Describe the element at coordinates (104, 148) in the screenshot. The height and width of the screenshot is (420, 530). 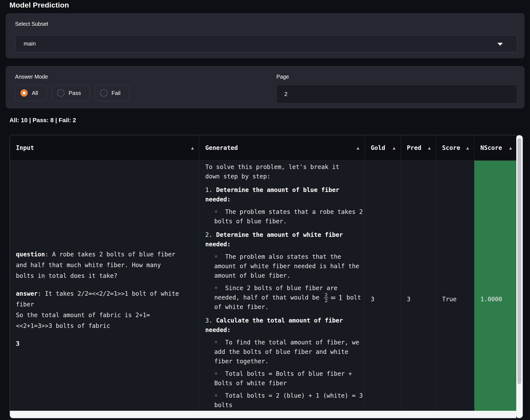
I see `column-header-input: Input ▲` at that location.